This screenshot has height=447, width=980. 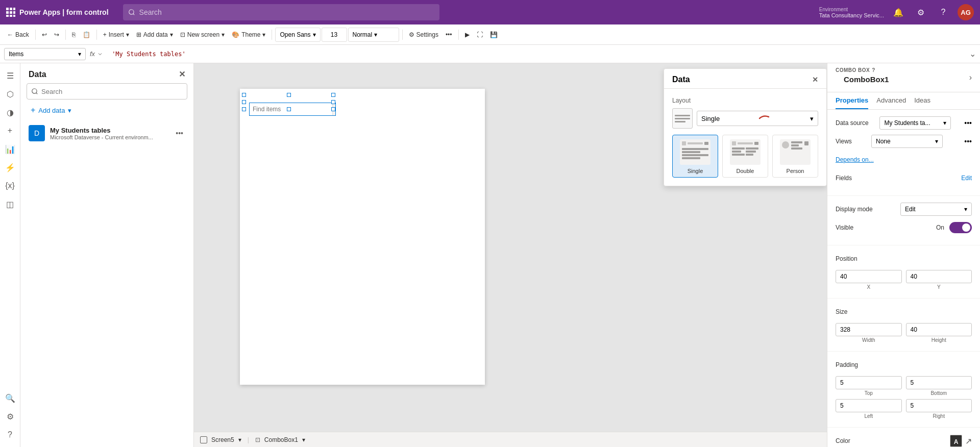 What do you see at coordinates (869, 277) in the screenshot?
I see `position-x-field: 40` at bounding box center [869, 277].